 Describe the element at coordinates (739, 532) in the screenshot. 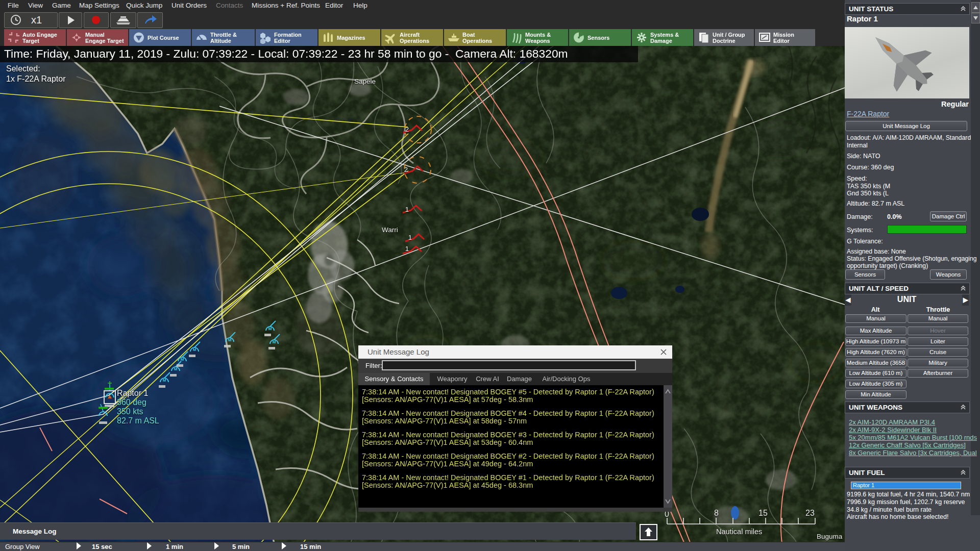

I see `svg-text: Nautical miles` at that location.